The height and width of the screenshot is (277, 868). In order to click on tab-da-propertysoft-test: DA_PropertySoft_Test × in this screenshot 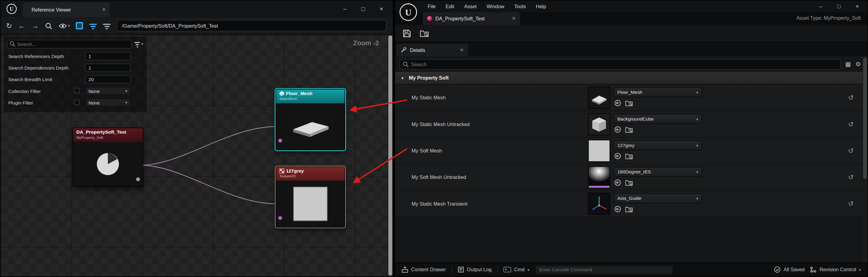, I will do `click(471, 19)`.